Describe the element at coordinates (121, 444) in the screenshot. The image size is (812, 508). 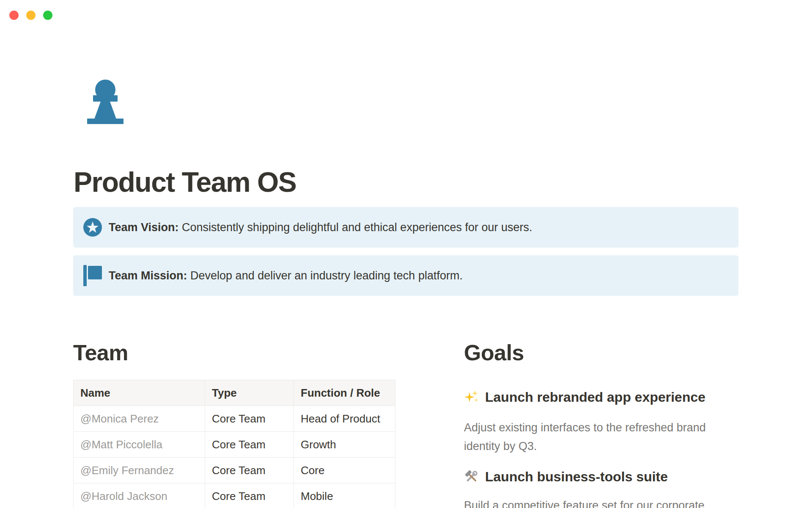
I see `person-mention: @Matt Piccolella` at that location.